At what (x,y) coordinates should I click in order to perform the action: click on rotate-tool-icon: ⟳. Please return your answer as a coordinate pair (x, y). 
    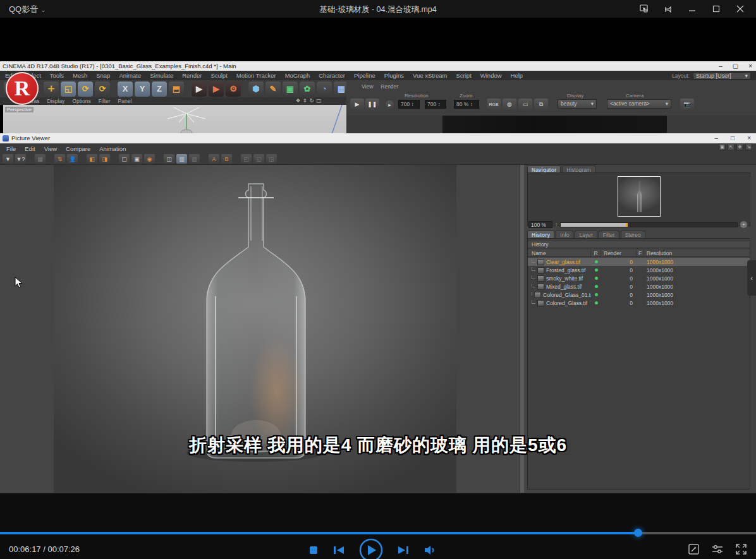
    Looking at the image, I should click on (85, 89).